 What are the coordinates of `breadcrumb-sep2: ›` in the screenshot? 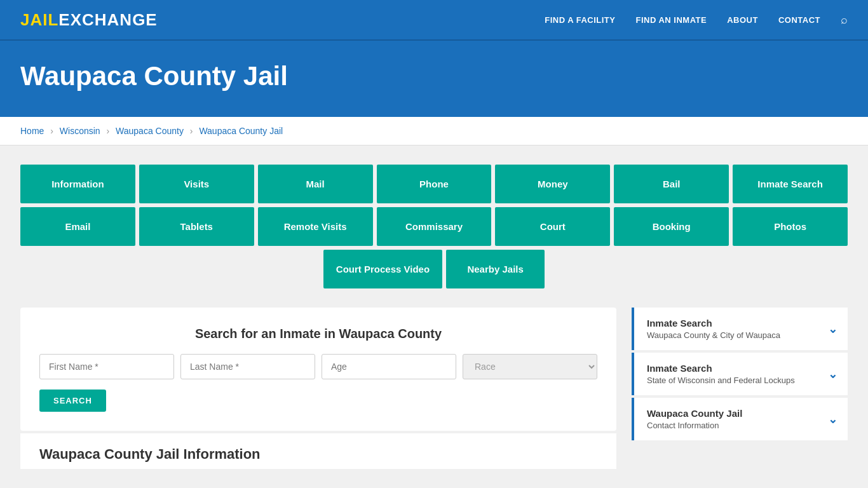 It's located at (108, 131).